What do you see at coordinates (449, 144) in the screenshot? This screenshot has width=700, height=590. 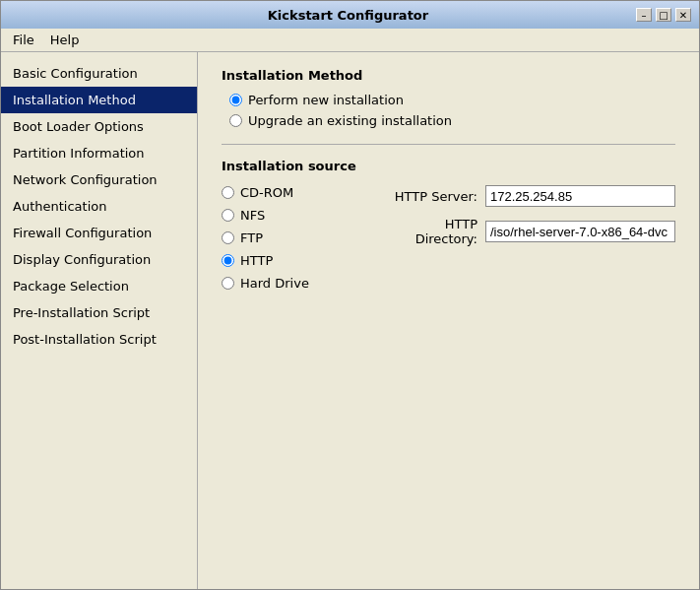 I see `section-divider` at bounding box center [449, 144].